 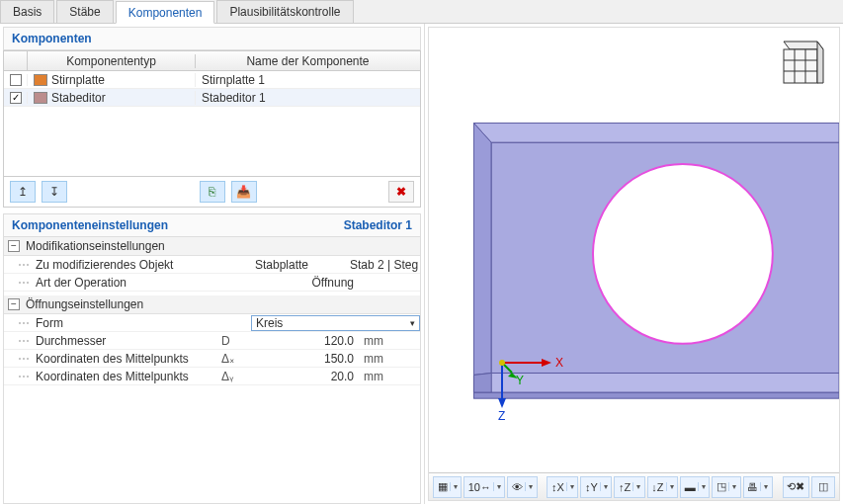 I want to click on print-button: 🖶▾, so click(x=758, y=487).